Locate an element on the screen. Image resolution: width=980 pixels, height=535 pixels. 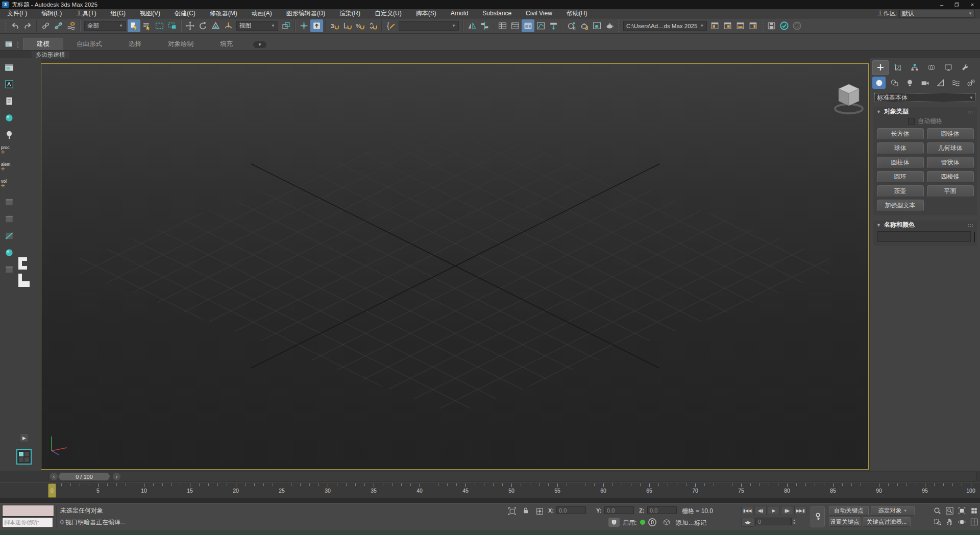
ribbon-tab-3: 选择 is located at coordinates (135, 44).